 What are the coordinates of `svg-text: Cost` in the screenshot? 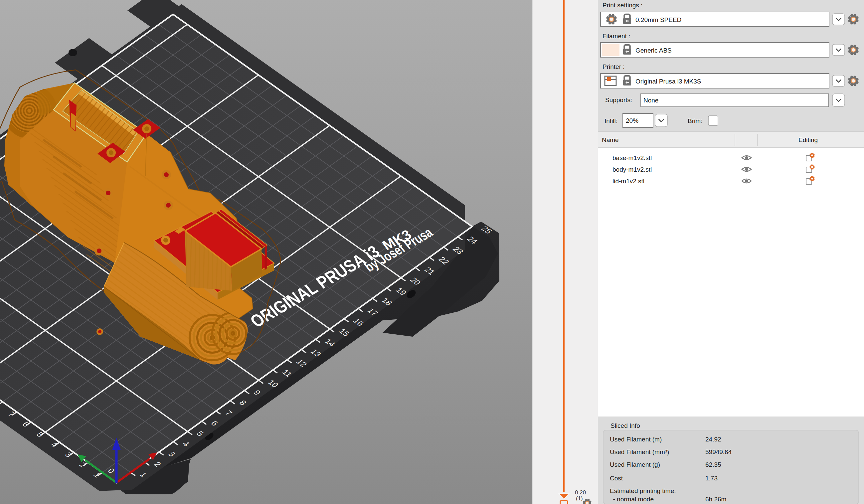 It's located at (616, 478).